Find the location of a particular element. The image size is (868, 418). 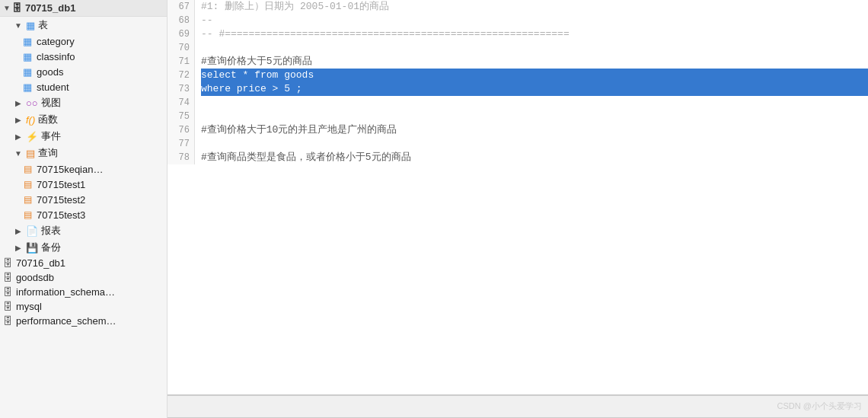

db-icon: 🗄 is located at coordinates (17, 8).